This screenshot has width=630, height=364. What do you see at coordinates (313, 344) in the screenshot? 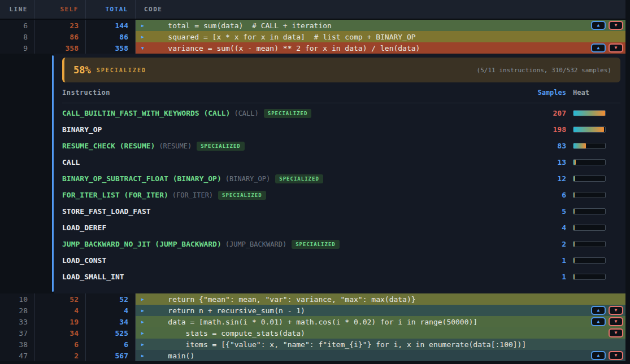
I see `code-row: 3866▶ items = [{"value": x, "name": f"it…` at bounding box center [313, 344].